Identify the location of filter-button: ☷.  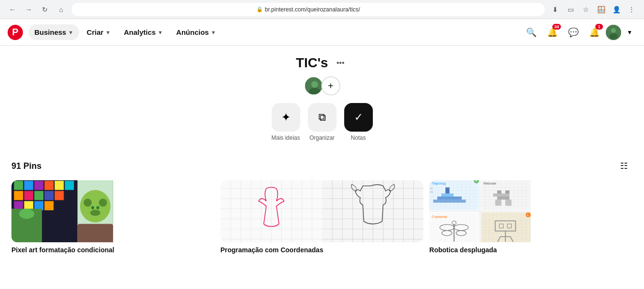
(624, 166).